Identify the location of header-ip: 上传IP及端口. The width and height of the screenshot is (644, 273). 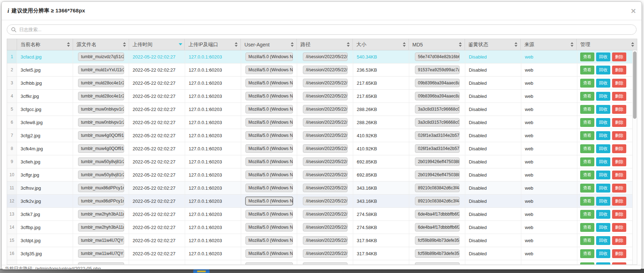
(213, 45).